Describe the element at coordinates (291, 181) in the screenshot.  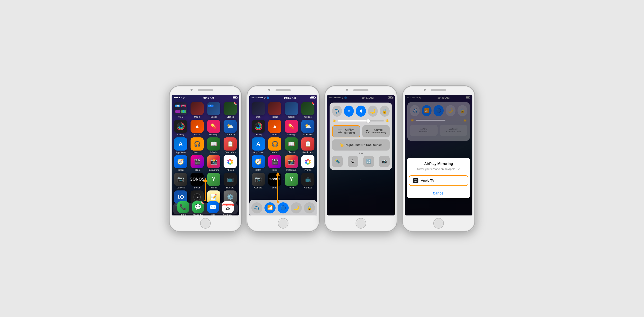
I see `app-ynab-2: Y YNAB` at that location.